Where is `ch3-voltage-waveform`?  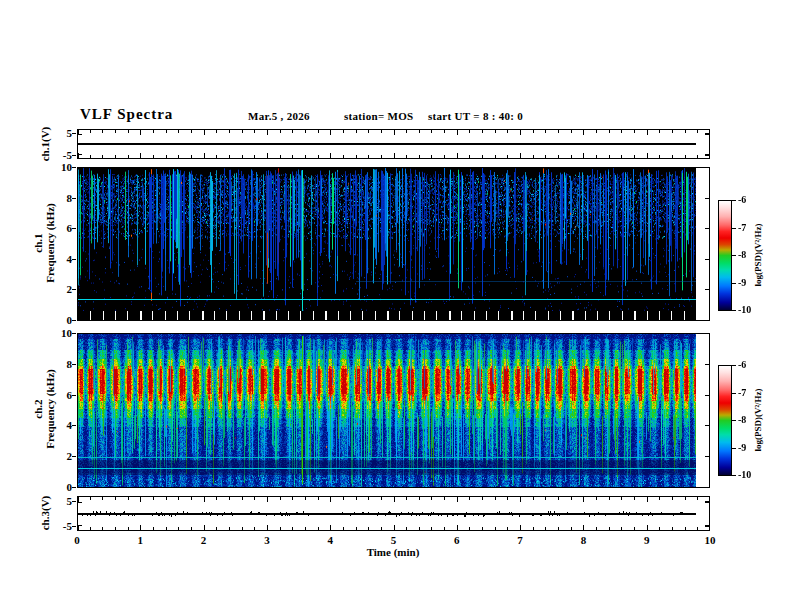
ch3-voltage-waveform is located at coordinates (394, 514).